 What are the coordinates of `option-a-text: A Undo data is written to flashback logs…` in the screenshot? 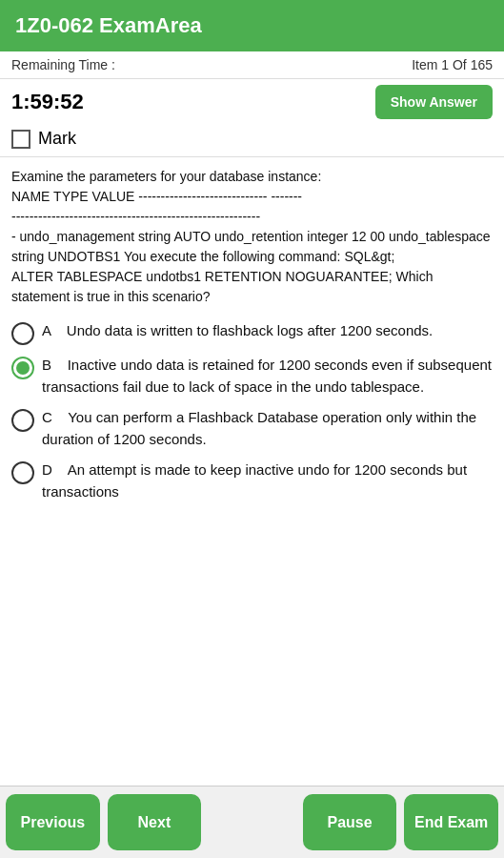 It's located at (267, 332).